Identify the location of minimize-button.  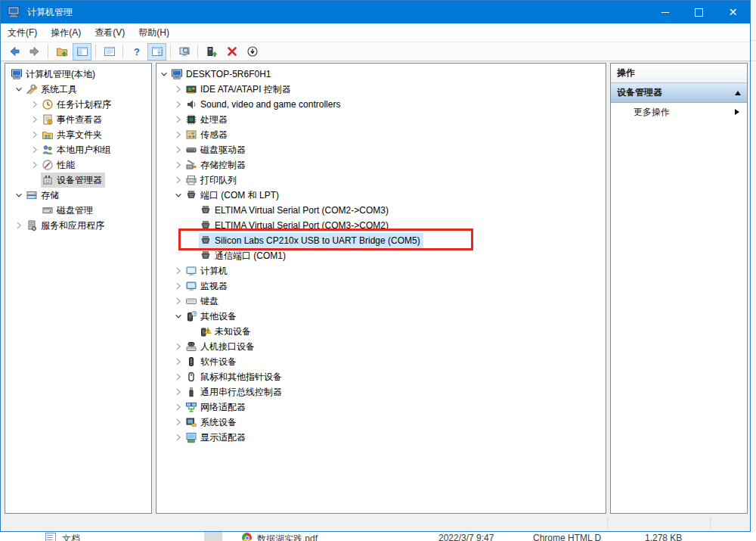
(665, 12).